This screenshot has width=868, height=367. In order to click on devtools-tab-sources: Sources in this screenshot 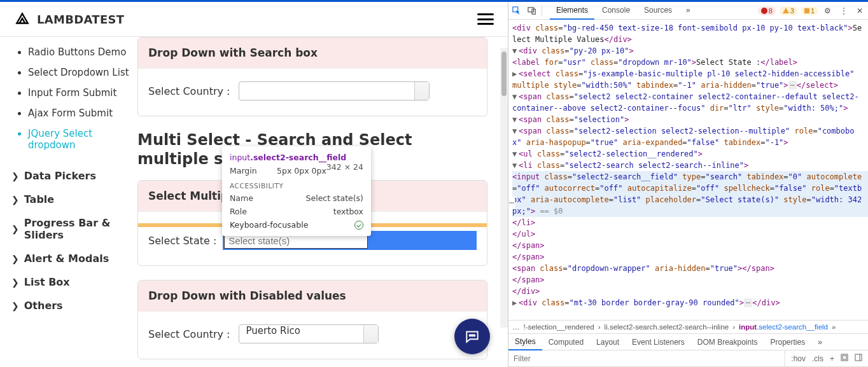, I will do `click(658, 11)`.